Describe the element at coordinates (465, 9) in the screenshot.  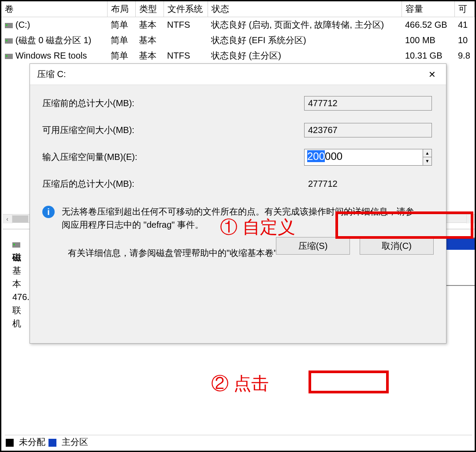
I see `col-free: 可` at that location.